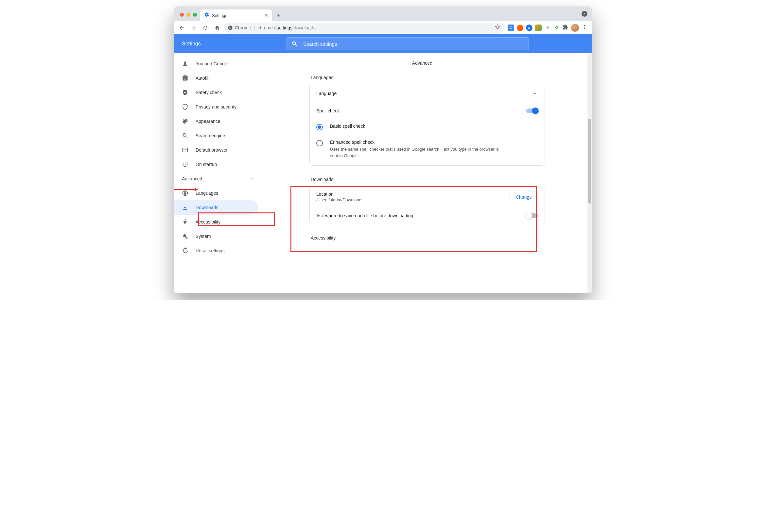 This screenshot has height=532, width=766. What do you see at coordinates (218, 251) in the screenshot?
I see `sidebar-item-reset: Reset settings` at bounding box center [218, 251].